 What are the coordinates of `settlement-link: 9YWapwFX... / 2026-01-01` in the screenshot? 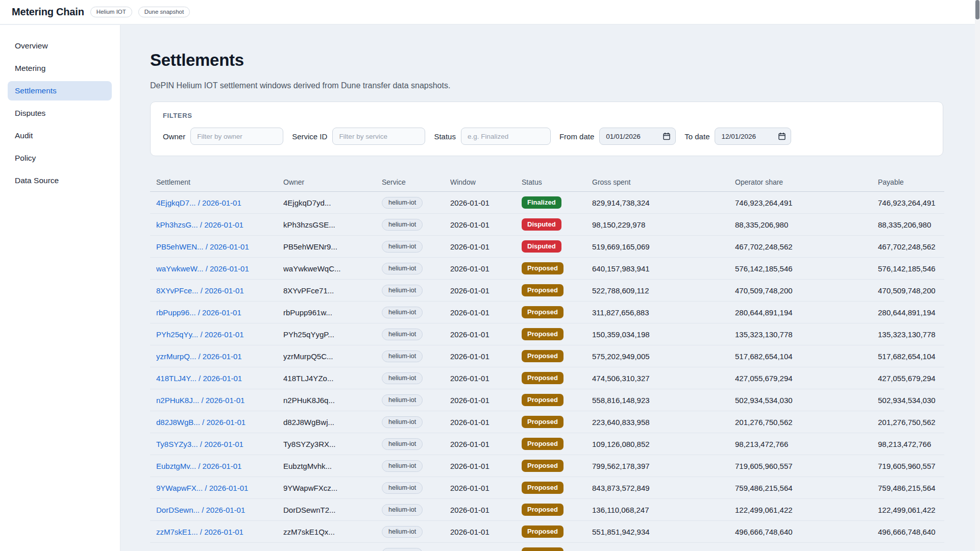 It's located at (202, 488).